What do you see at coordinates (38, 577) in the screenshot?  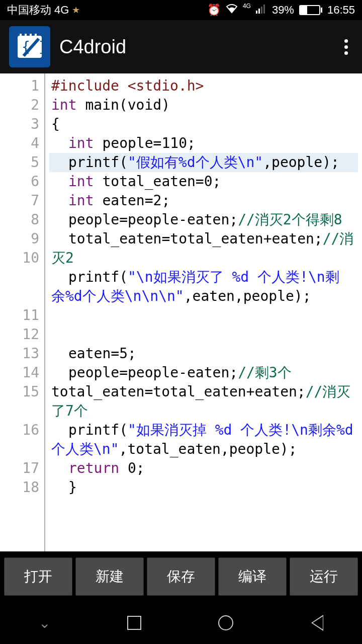 I see `open-button: 打开` at bounding box center [38, 577].